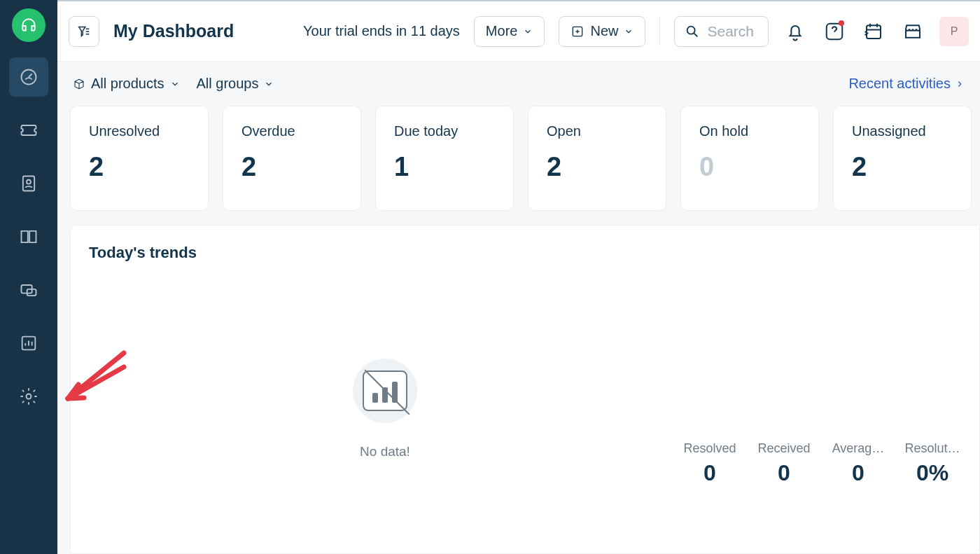 This screenshot has height=554, width=980. Describe the element at coordinates (899, 84) in the screenshot. I see `recent-label: Recent activities` at that location.